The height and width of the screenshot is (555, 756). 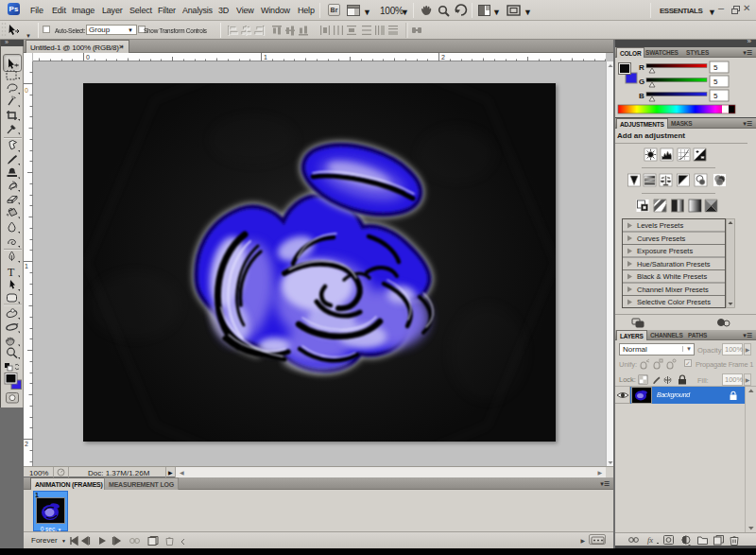 I want to click on svg-text: fx, so click(x=650, y=540).